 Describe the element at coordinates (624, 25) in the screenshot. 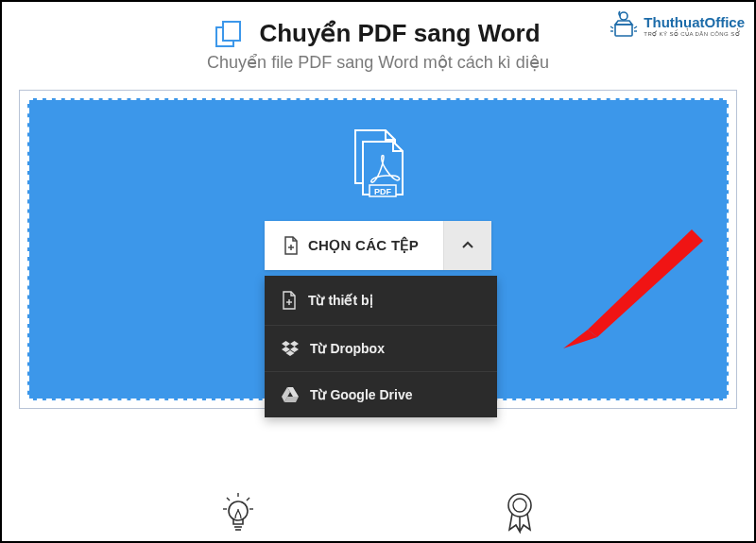

I see `watermark-icon` at that location.